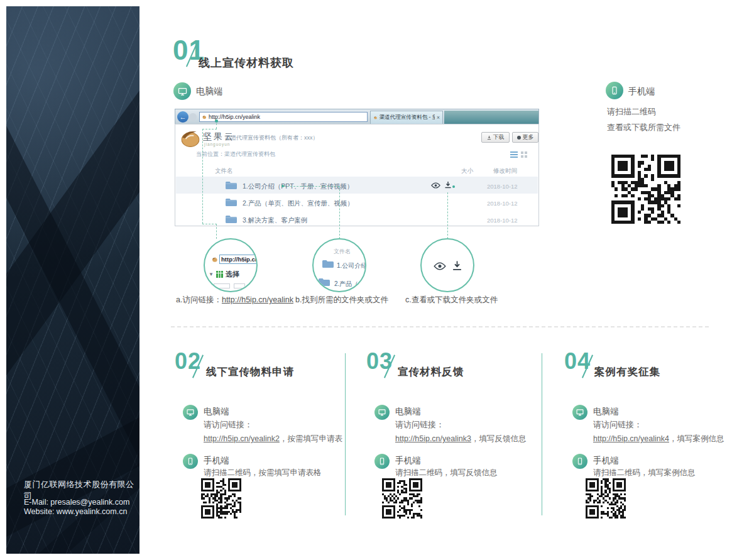  I want to click on column-size: 大小, so click(467, 171).